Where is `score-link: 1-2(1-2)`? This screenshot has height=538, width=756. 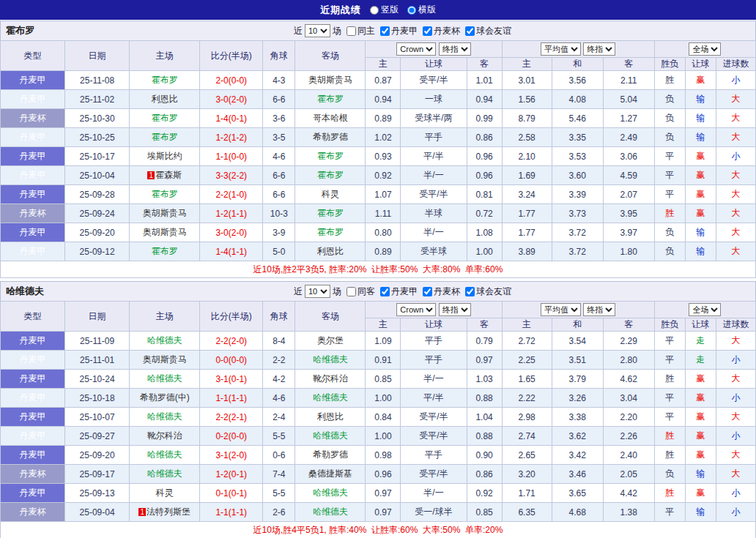 score-link: 1-2(1-2) is located at coordinates (231, 138).